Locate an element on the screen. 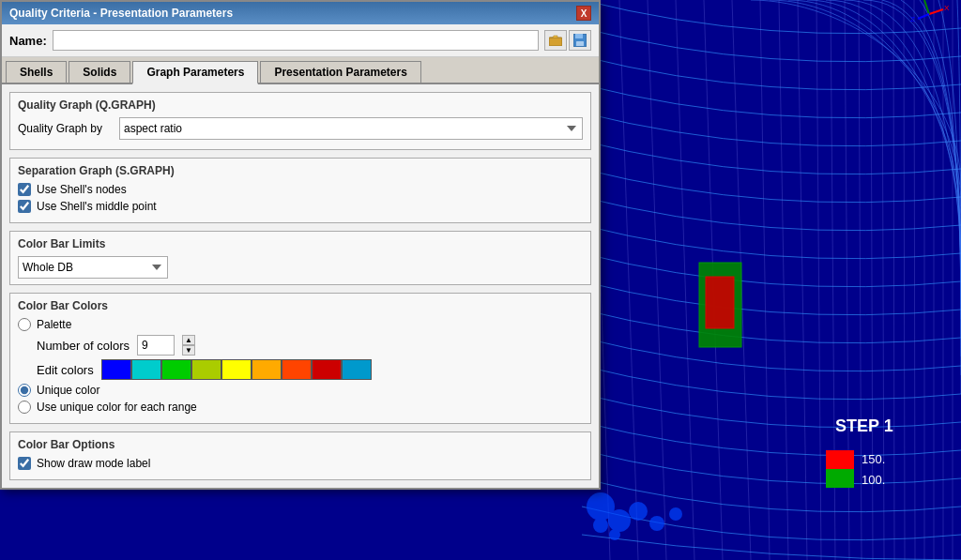 Image resolution: width=961 pixels, height=560 pixels. quality-graph-row: Quality Graph by aspect ratio skewness w… is located at coordinates (300, 129).